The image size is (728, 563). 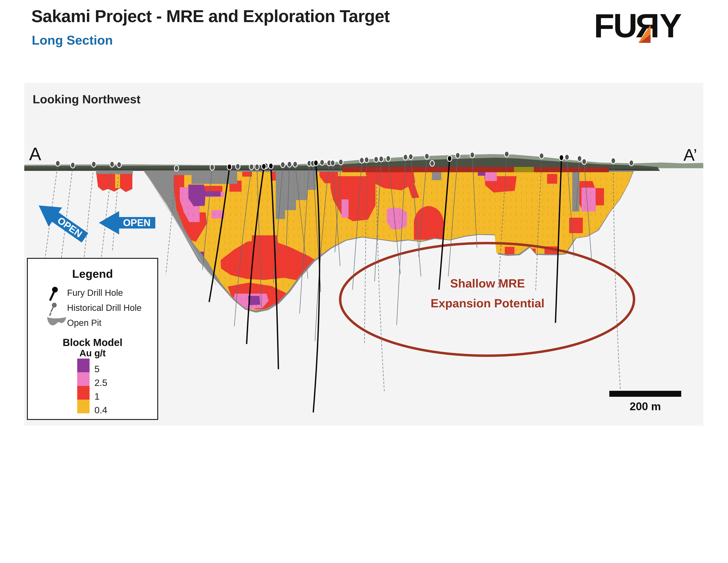 I want to click on scale-bar-label: 200 m, so click(x=645, y=406).